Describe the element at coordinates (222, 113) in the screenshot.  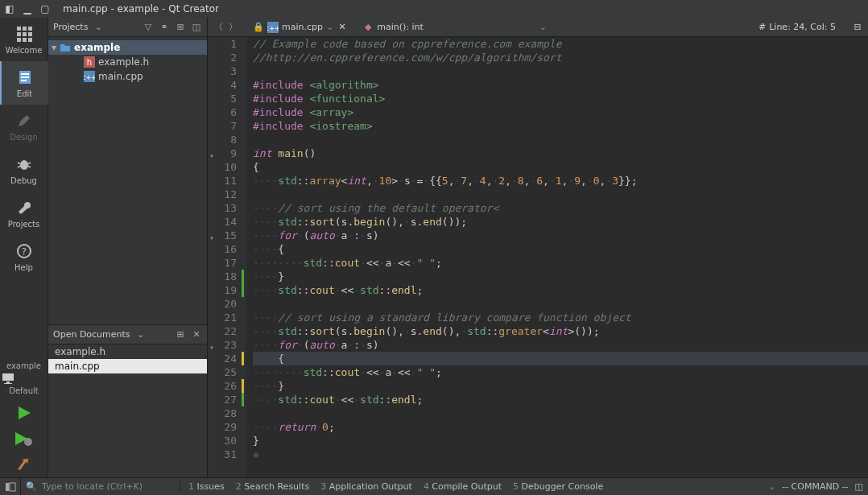
I see `line-number: 6` at that location.